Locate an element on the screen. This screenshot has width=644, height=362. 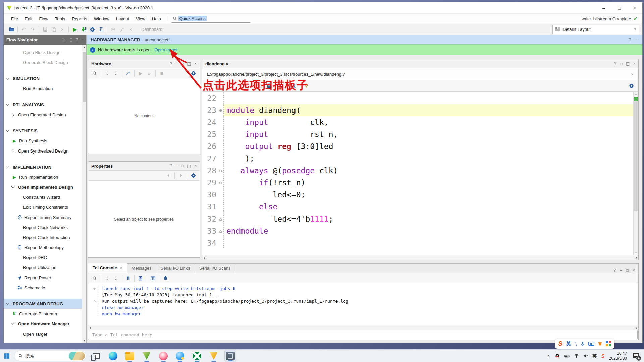
flow-nav-generate-block-design: Generate Block Design is located at coordinates (45, 62).